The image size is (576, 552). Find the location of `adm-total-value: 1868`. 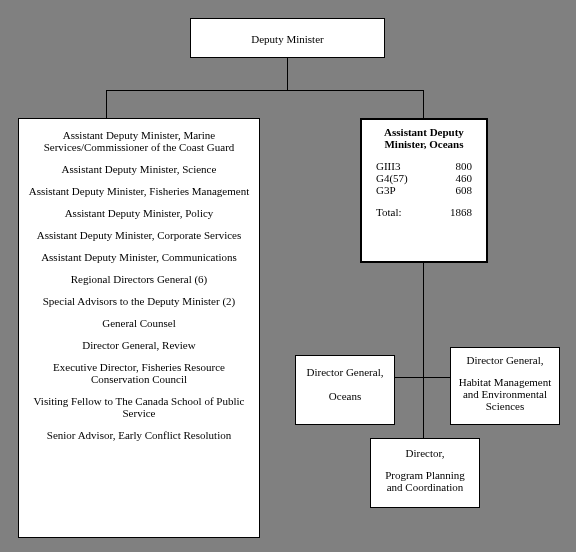

adm-total-value: 1868 is located at coordinates (461, 212).